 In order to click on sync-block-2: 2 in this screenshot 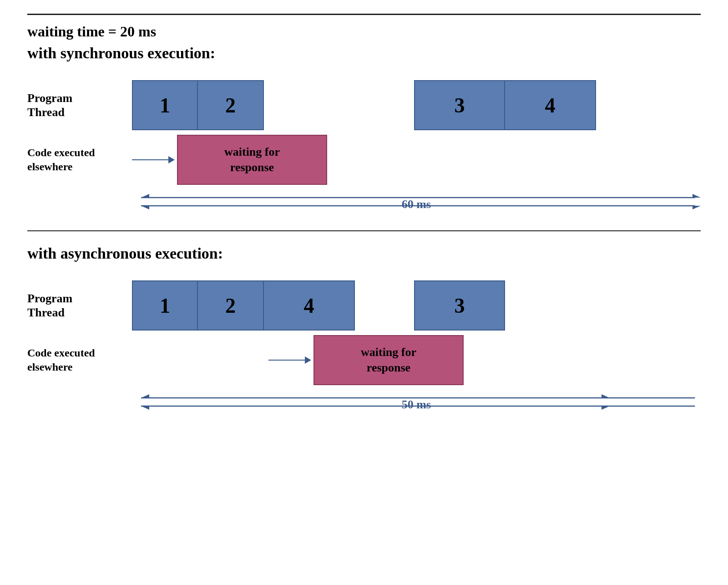, I will do `click(231, 105)`.